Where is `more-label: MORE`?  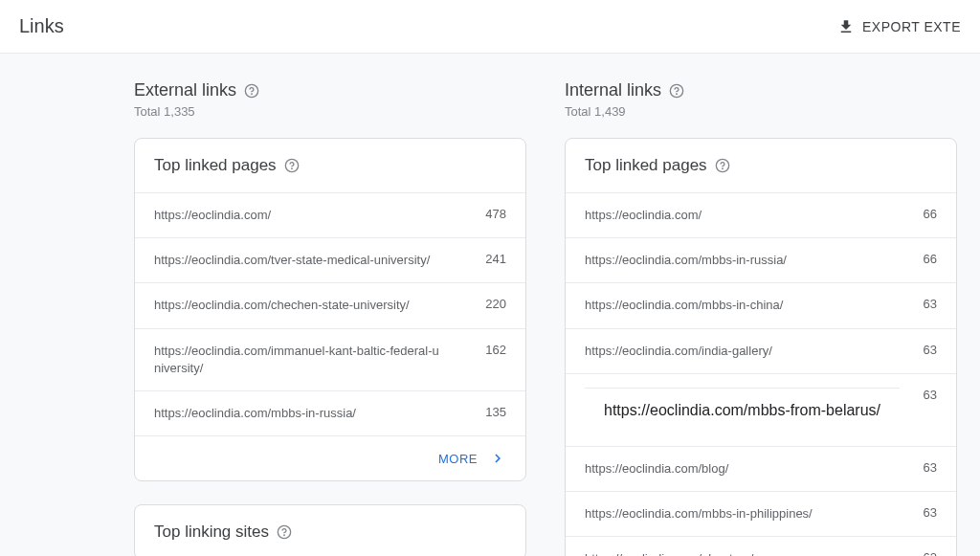
more-label: MORE is located at coordinates (457, 459).